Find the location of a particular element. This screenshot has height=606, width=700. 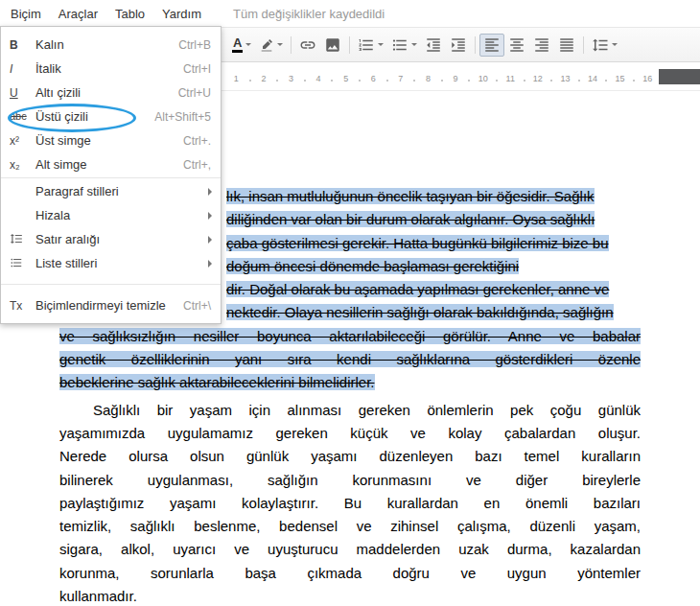

align-center-icon is located at coordinates (517, 45).